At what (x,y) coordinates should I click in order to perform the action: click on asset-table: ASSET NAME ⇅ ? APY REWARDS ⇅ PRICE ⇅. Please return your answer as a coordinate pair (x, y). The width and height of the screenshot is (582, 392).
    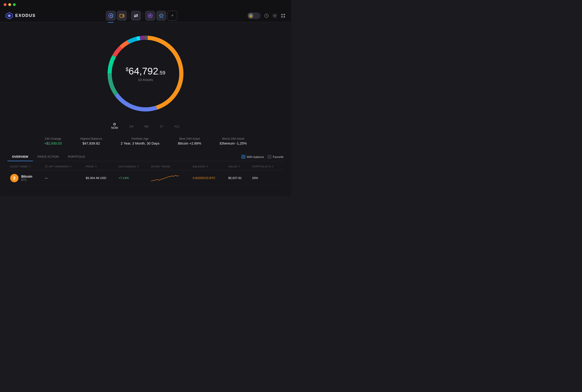
    Looking at the image, I should click on (146, 174).